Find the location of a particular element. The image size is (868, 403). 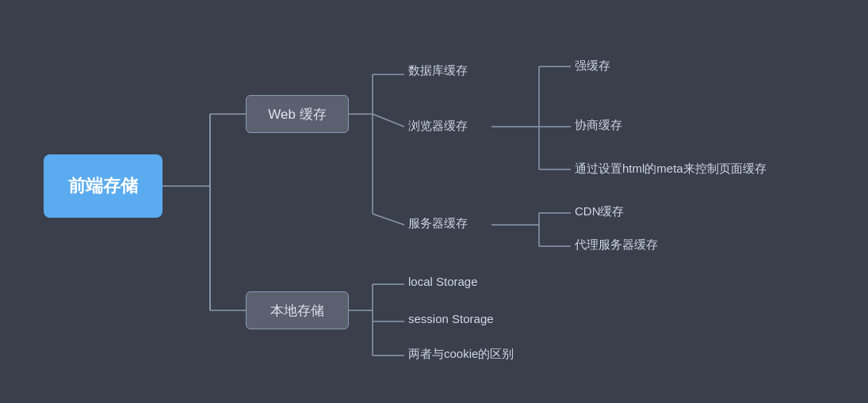

db-cache-label: 数据库缓存 is located at coordinates (438, 71).